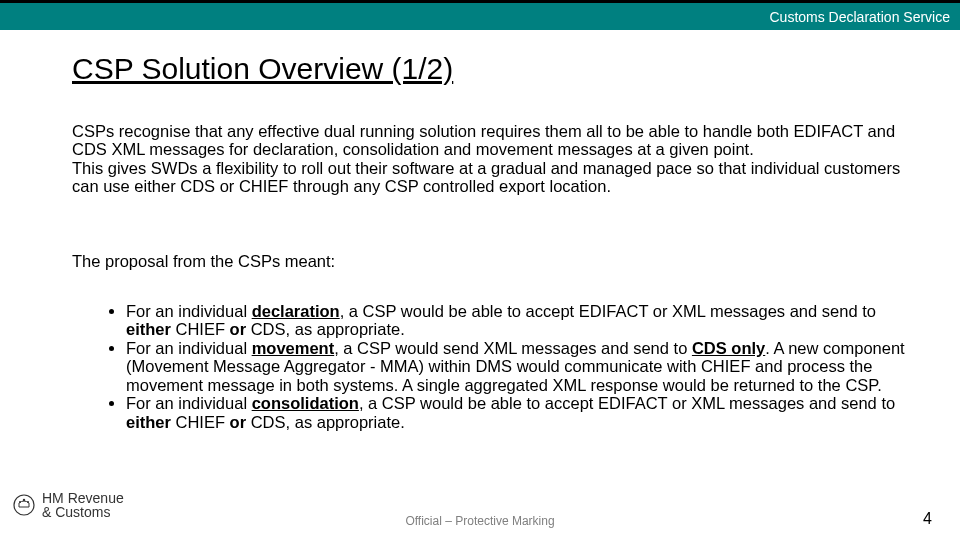 Image resolution: width=960 pixels, height=540 pixels. What do you see at coordinates (480, 521) in the screenshot?
I see `protective-marking: Official – Protective Marking` at bounding box center [480, 521].